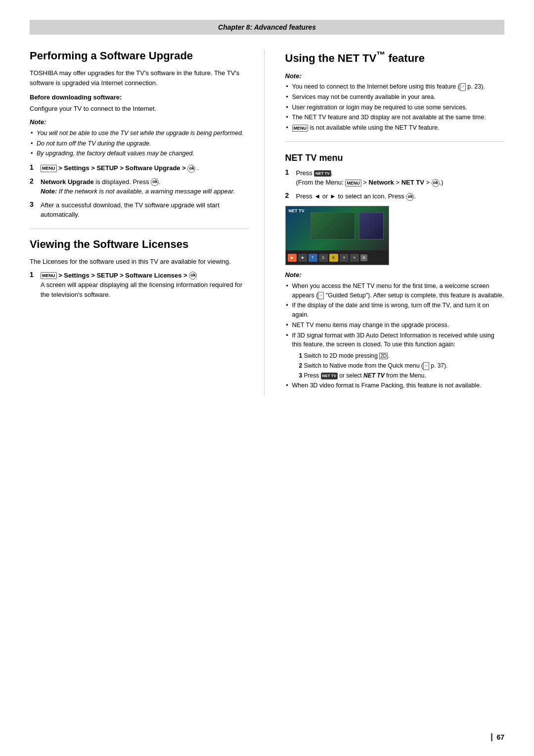  I want to click on nettv-step-1-content: Press NET TV. (From the Menu: MENU > Net…, so click(400, 178).